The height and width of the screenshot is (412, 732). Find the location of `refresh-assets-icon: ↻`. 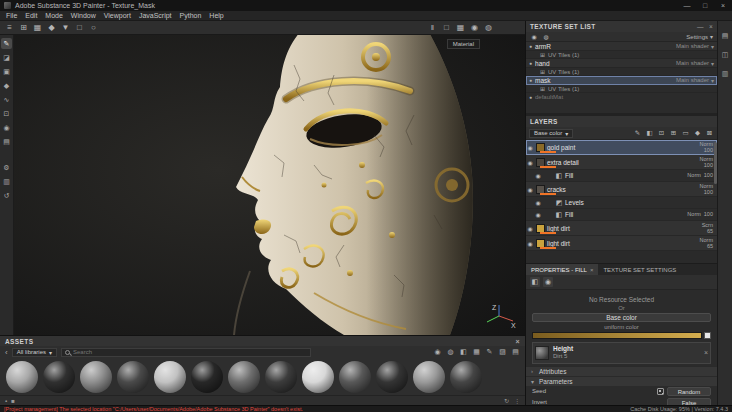

refresh-assets-icon: ↻ is located at coordinates (506, 400).